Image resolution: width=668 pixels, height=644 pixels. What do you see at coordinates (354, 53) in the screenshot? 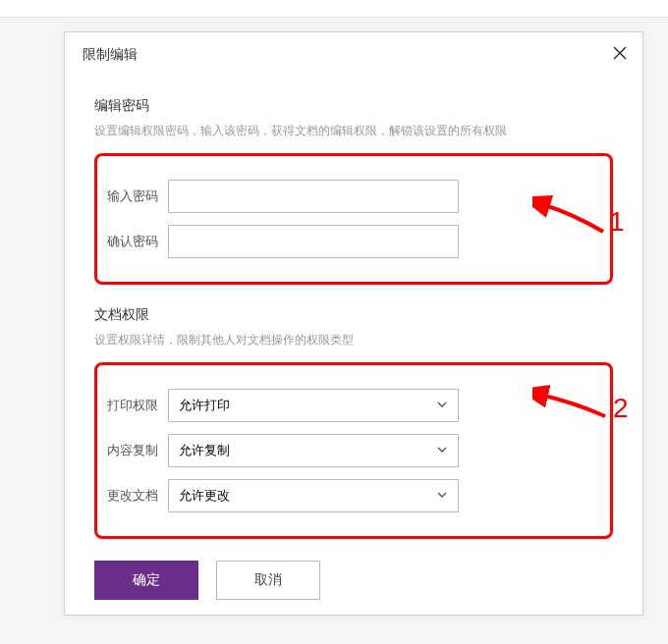
I see `dialog-header: 限制编辑` at bounding box center [354, 53].